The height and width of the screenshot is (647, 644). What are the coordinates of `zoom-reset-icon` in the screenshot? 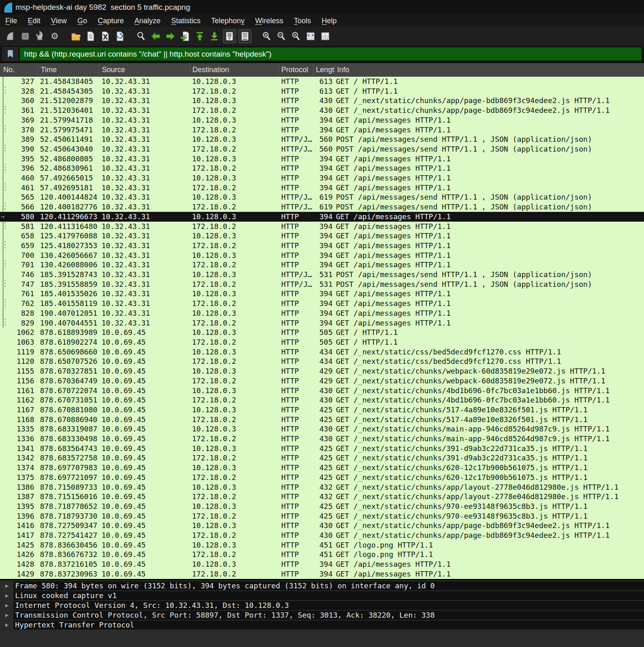 It's located at (296, 36).